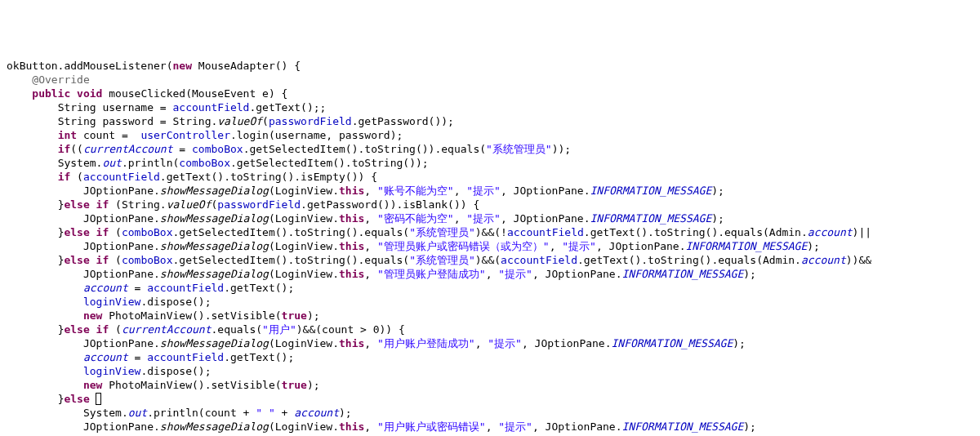 The width and height of the screenshot is (980, 436). What do you see at coordinates (217, 163) in the screenshot?
I see `code-line: System.out.println(comboBox.getSelectedI…` at bounding box center [217, 163].